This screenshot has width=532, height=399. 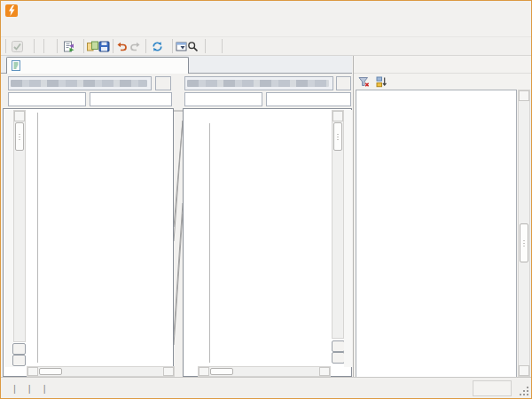 What do you see at coordinates (266, 46) in the screenshot?
I see `main-toolbar` at bounding box center [266, 46].